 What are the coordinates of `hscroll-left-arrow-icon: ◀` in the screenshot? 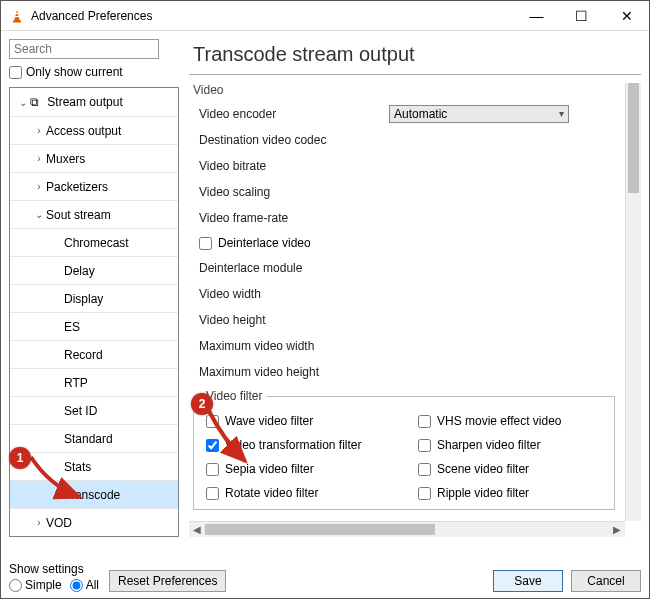 It's located at (197, 530).